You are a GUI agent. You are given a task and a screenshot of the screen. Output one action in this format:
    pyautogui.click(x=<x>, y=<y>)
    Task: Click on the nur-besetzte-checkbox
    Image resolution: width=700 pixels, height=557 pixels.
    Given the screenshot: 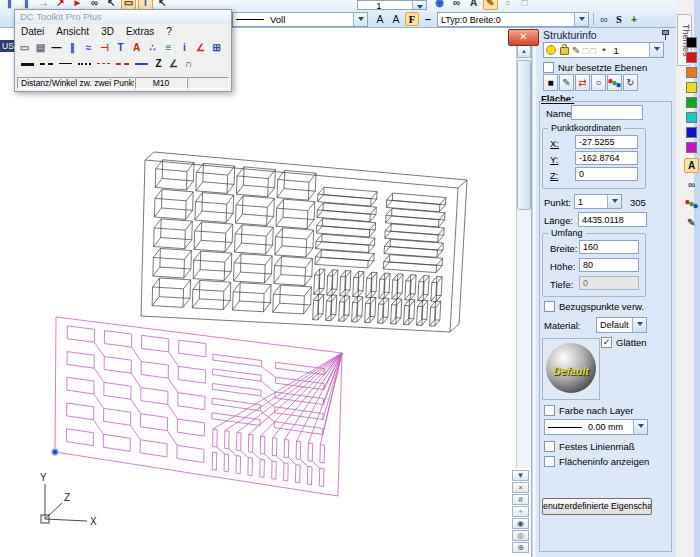 What is the action you would take?
    pyautogui.click(x=548, y=68)
    